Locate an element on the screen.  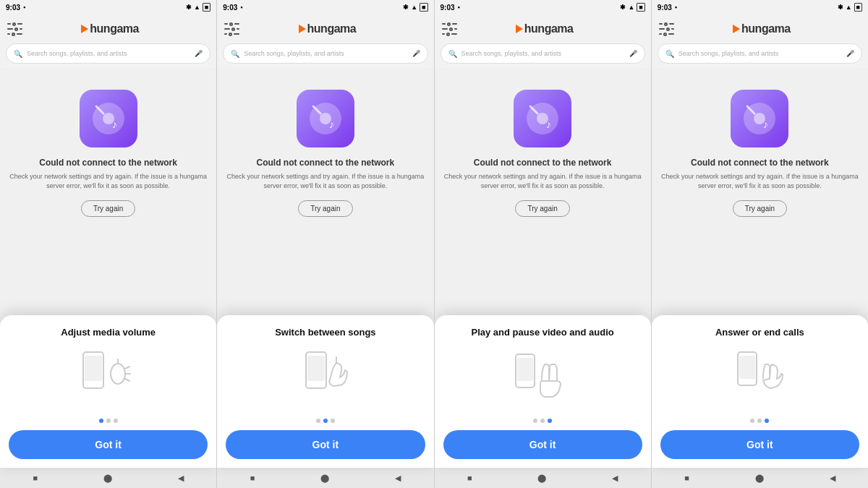
try-again-btn-4: Try again is located at coordinates (760, 208).